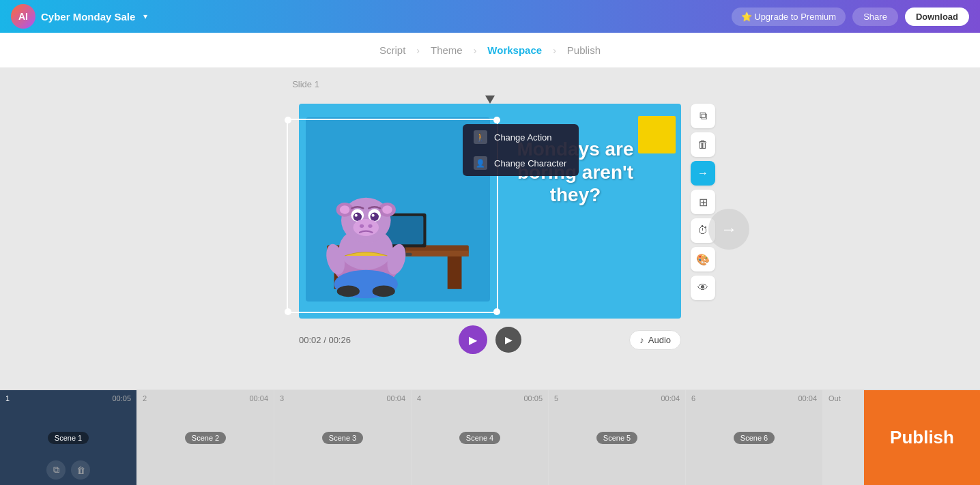 Image resolution: width=980 pixels, height=485 pixels. I want to click on audio-icon: ♪, so click(642, 340).